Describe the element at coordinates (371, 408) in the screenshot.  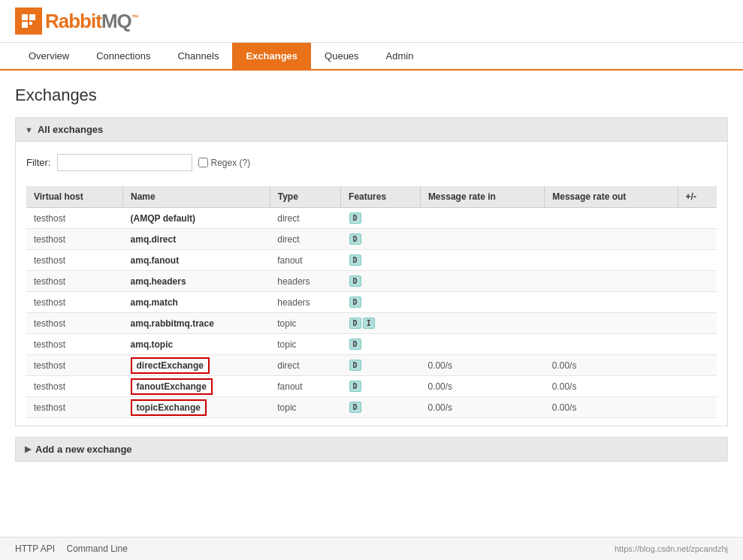
I see `table-row: testhosttopicExchangetopicD0.00/s0.00/s` at that location.